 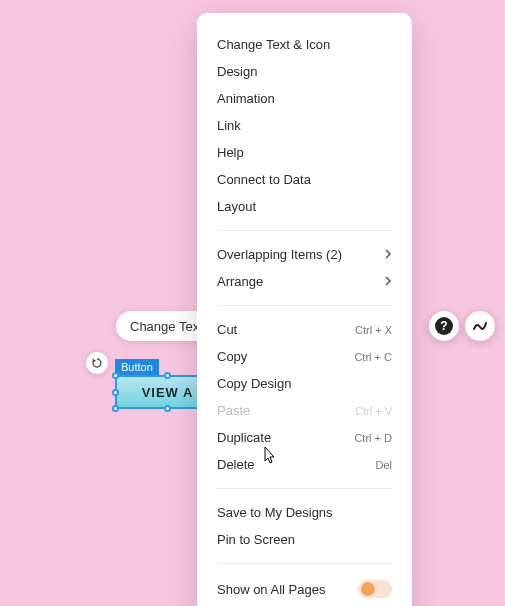 What do you see at coordinates (384, 465) in the screenshot?
I see `menu-shortcut: Del` at bounding box center [384, 465].